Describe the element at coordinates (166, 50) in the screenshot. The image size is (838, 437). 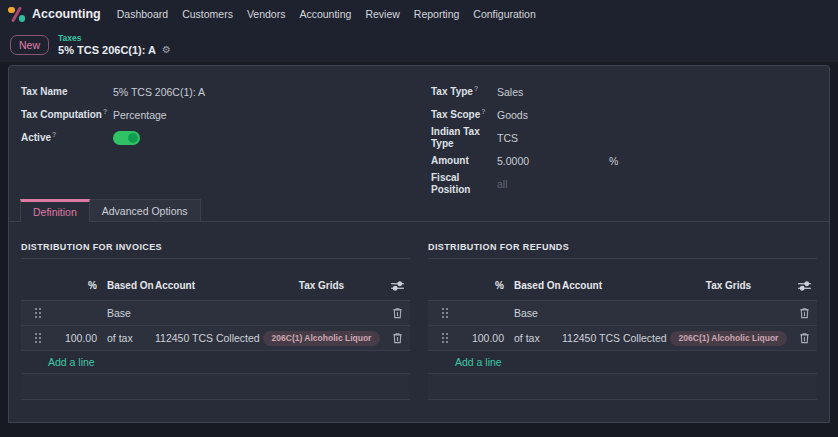
I see `gear-icon: ⚙` at that location.